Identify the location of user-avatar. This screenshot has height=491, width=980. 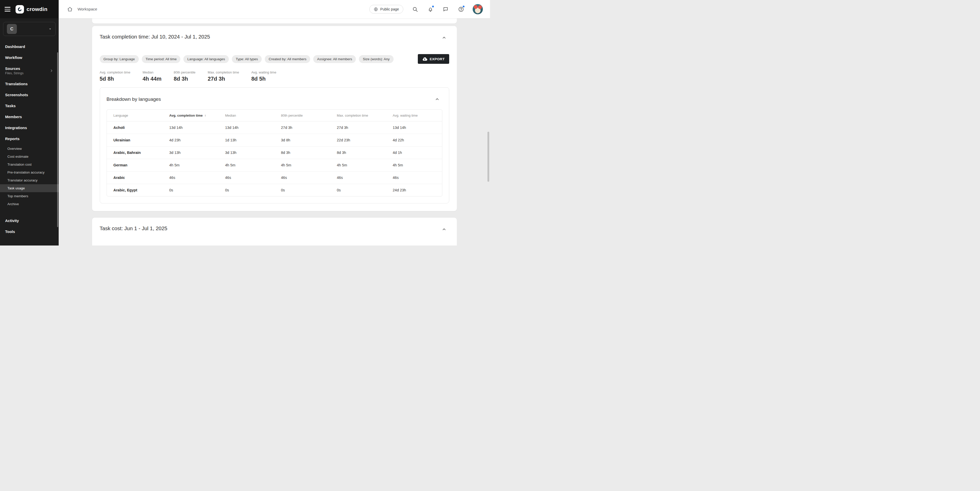
(478, 9).